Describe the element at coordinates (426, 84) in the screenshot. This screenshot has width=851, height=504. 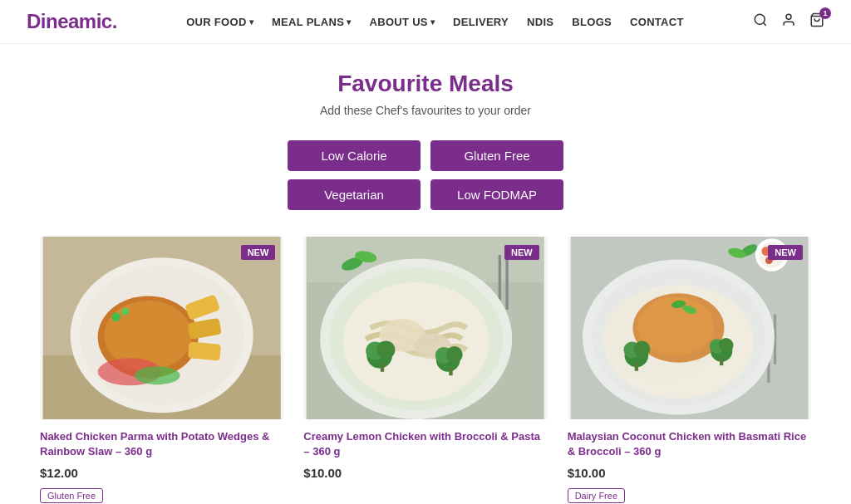
I see `page-title: Favourite Meals` at that location.